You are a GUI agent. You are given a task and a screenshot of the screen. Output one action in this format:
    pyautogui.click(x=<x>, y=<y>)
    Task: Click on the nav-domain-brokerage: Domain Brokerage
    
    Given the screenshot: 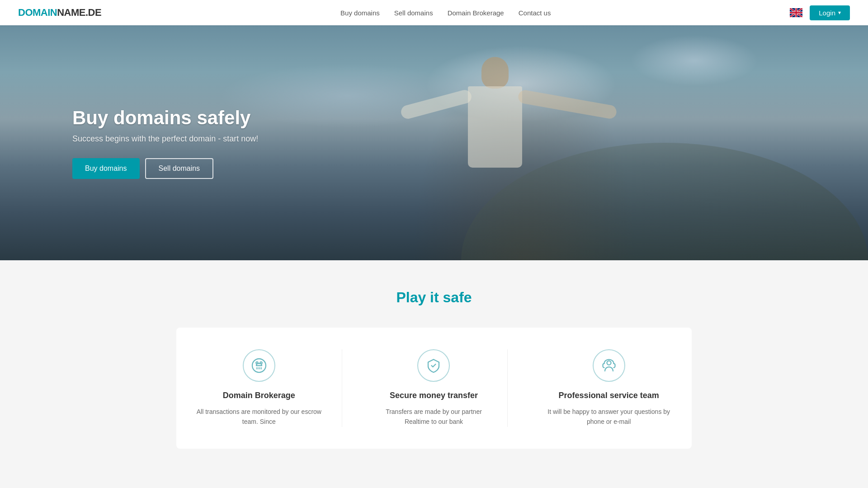 What is the action you would take?
    pyautogui.click(x=476, y=13)
    